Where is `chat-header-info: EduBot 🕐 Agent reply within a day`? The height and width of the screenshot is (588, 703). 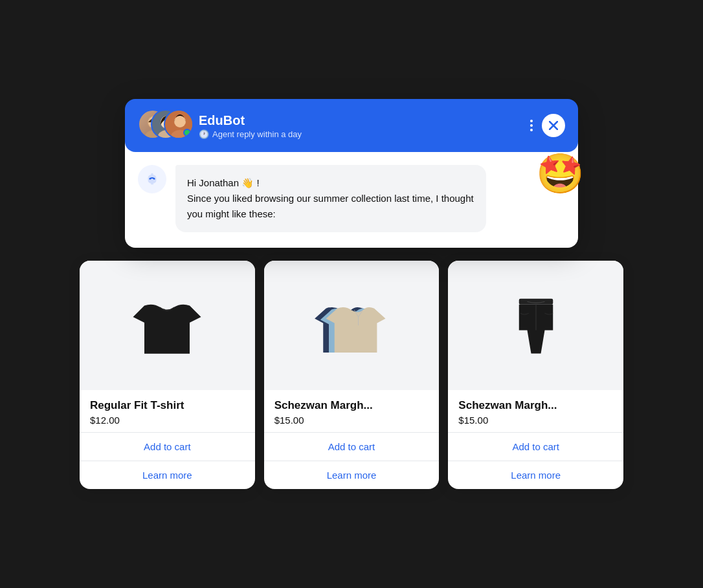 chat-header-info: EduBot 🕐 Agent reply within a day is located at coordinates (359, 125).